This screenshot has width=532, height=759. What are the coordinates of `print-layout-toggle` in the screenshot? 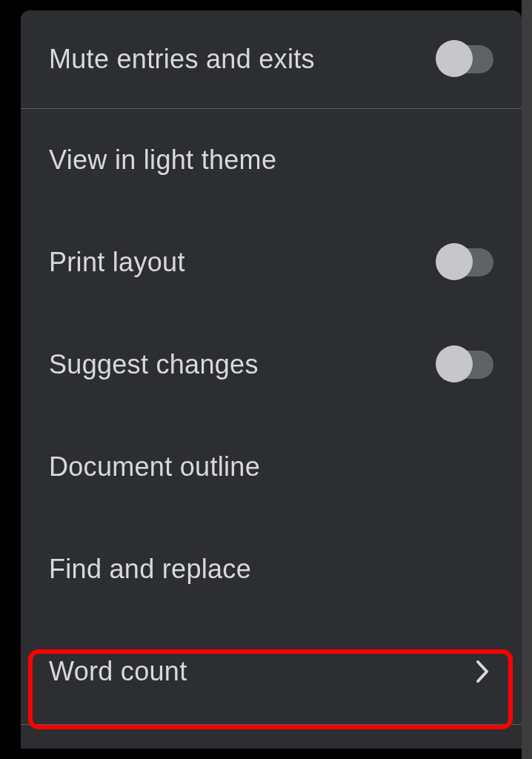 It's located at (465, 262).